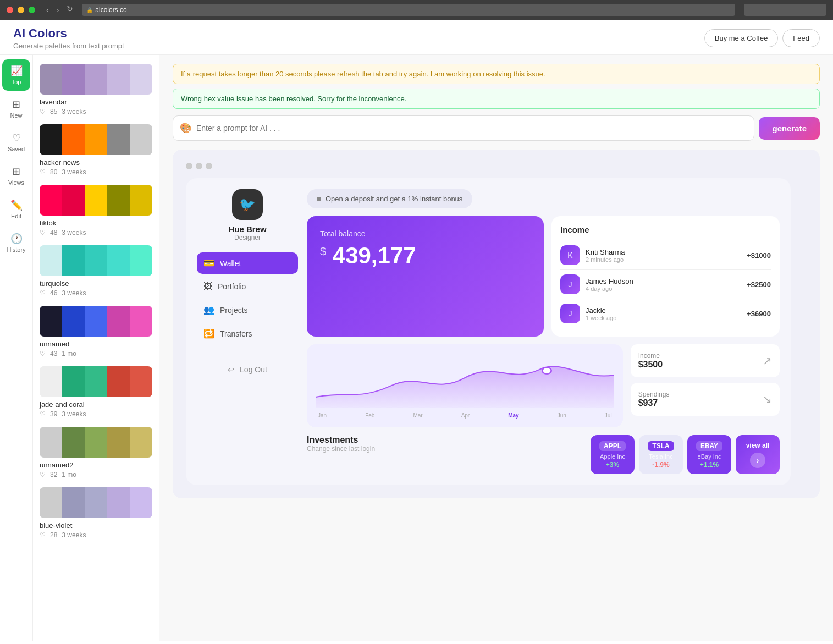 Image resolution: width=833 pixels, height=644 pixels. I want to click on buy-coffee-button: Buy me a Coffee, so click(741, 38).